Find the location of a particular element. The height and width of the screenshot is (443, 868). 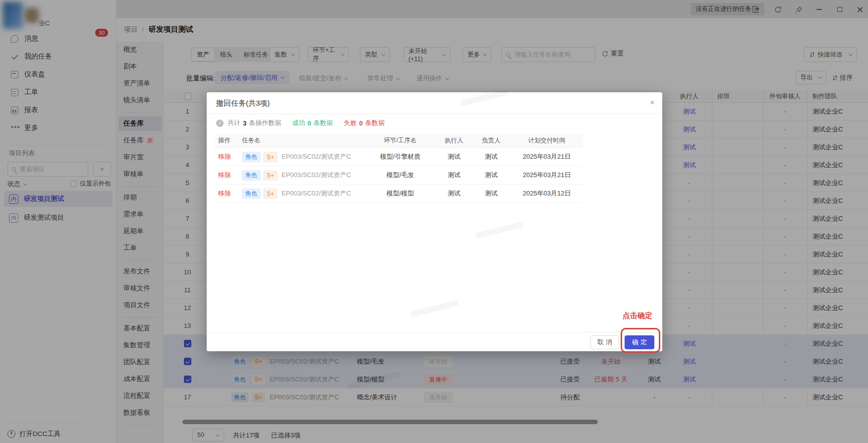

total-count: 3 is located at coordinates (245, 123).